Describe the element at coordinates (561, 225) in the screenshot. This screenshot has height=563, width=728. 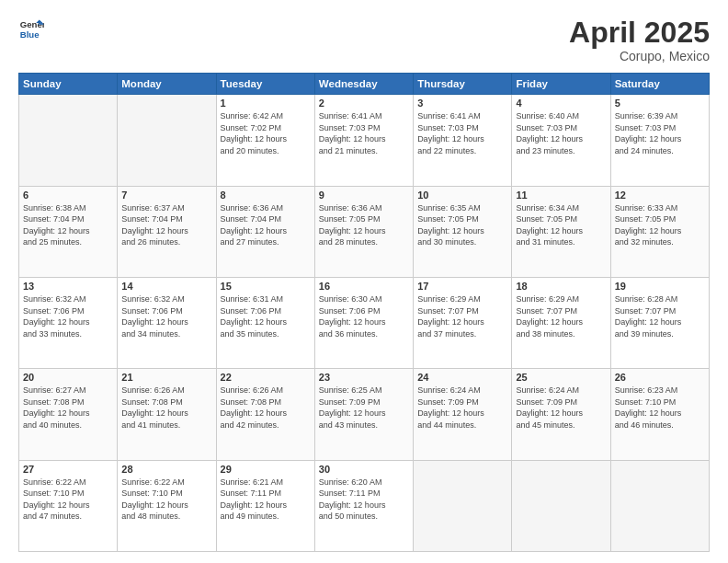
I see `day-info: Sunrise: 6:34 AM Sunset: 7:05 PM Dayligh…` at that location.